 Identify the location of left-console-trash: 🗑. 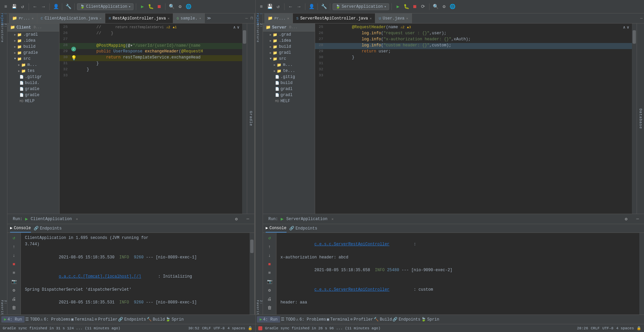
(14, 308).